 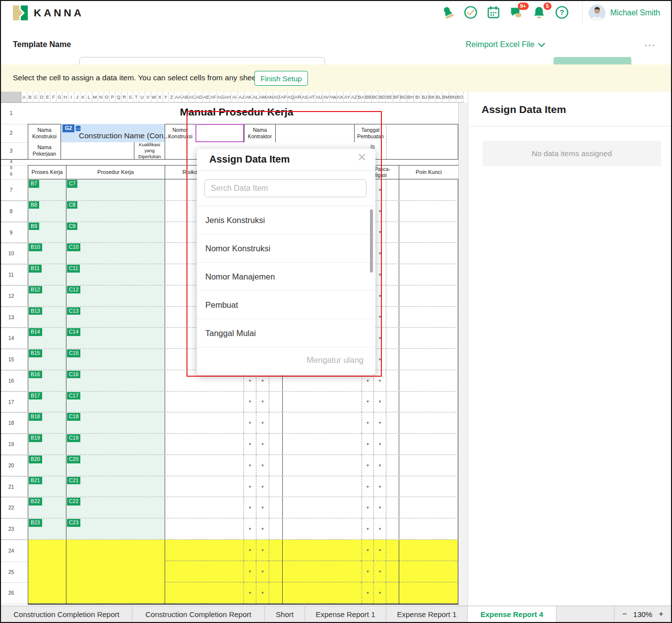 I want to click on column-header-U: U, so click(x=142, y=97).